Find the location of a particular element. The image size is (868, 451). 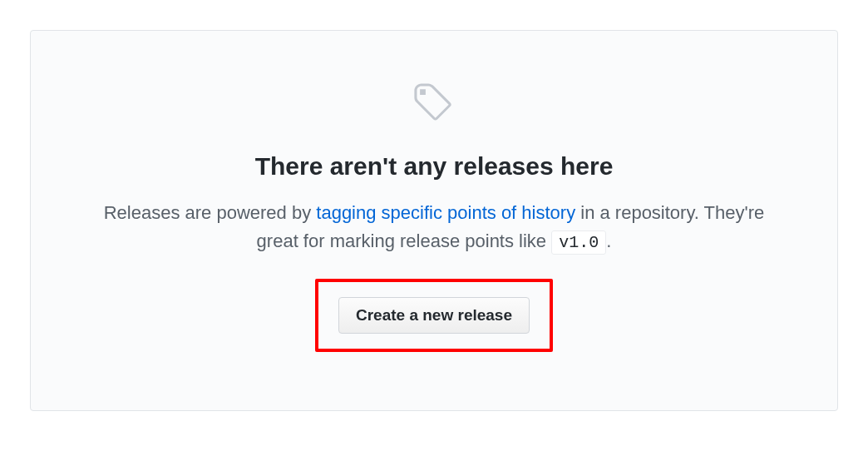

tagging-link: tagging specific points of history is located at coordinates (446, 213).